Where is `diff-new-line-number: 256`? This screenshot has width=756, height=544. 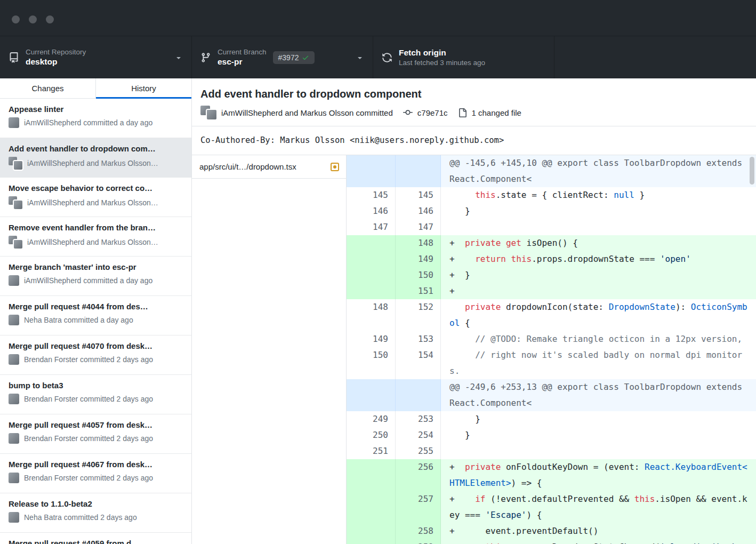 diff-new-line-number: 256 is located at coordinates (418, 475).